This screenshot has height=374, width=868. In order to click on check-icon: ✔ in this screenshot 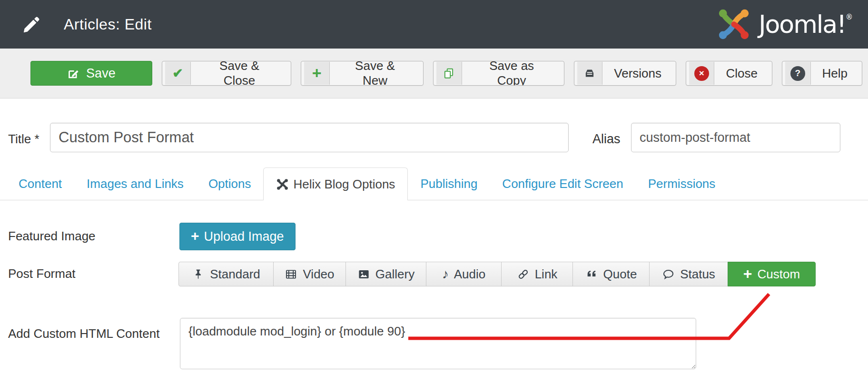, I will do `click(178, 73)`.